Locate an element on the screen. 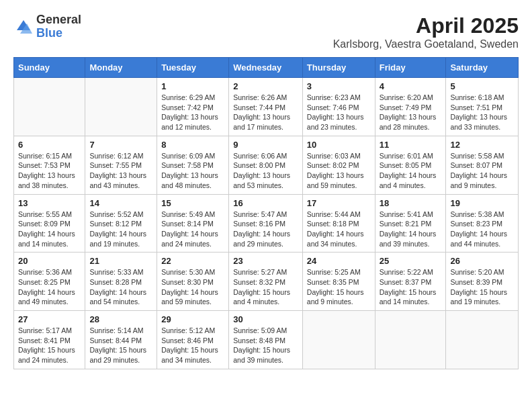  calendar-day-cell: 13Sunrise: 5:55 AM Sunset: 8:09 PM Dayli… is located at coordinates (50, 223).